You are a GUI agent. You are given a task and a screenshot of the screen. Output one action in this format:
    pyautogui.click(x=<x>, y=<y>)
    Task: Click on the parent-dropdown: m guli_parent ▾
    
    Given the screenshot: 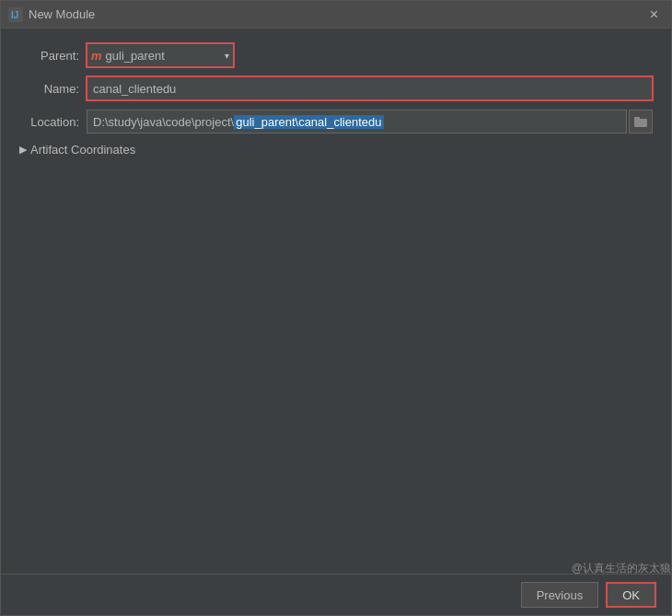 What is the action you would take?
    pyautogui.click(x=160, y=55)
    